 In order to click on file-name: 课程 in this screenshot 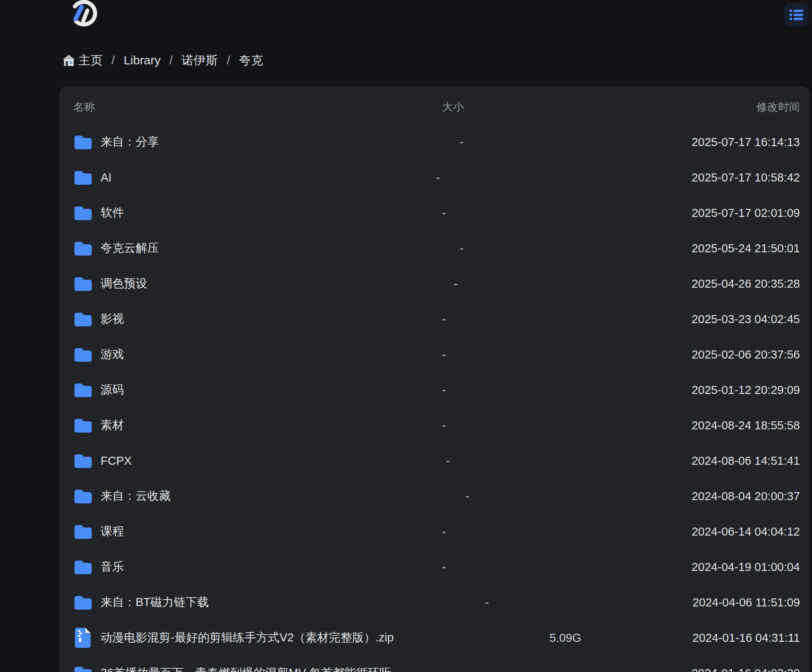, I will do `click(112, 532)`.